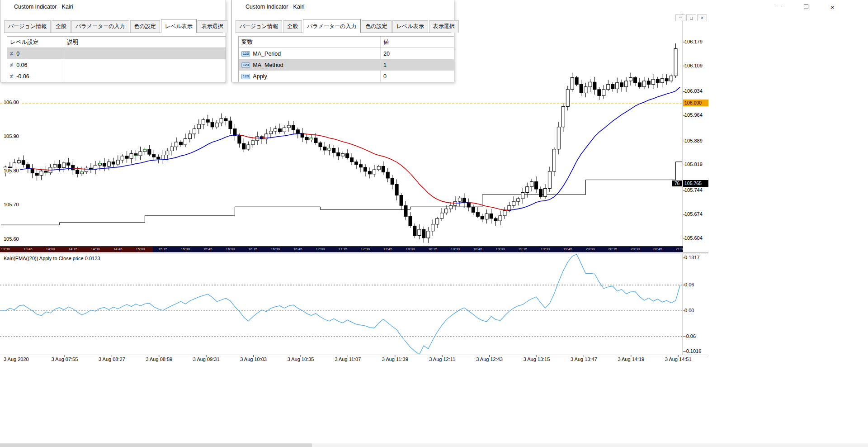  Describe the element at coordinates (267, 54) in the screenshot. I see `cell-text: MA_Period` at that location.